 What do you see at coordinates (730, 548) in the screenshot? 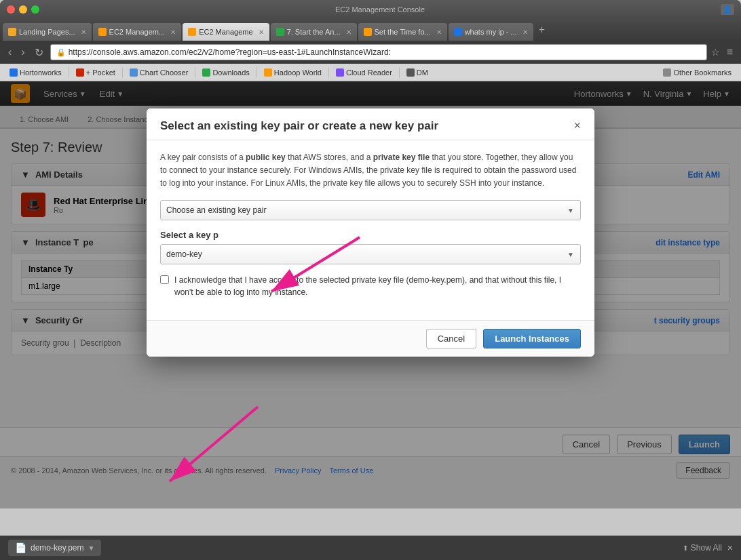
I see `download-close-button: ×` at bounding box center [730, 548].